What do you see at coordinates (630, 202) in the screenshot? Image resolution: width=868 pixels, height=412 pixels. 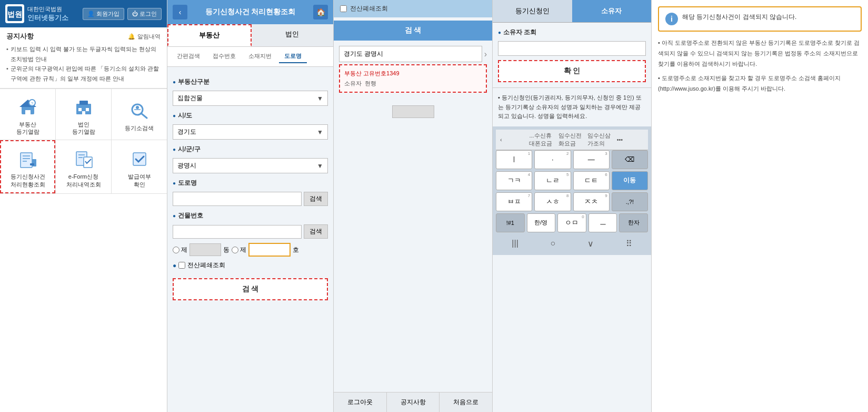 I see `key-punctuation: .,?!` at bounding box center [630, 202].